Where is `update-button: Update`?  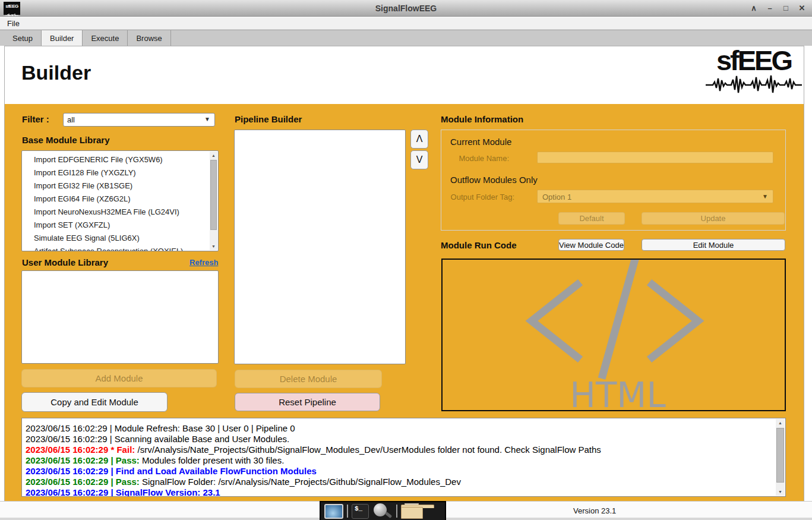
update-button: Update is located at coordinates (713, 219).